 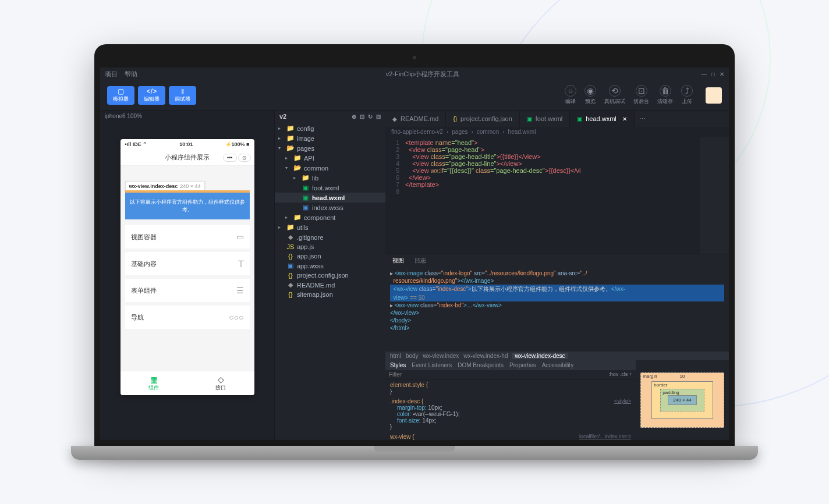 I want to click on elements-panel: ▸ <wx-image class="index-logo" src="../r…, so click(x=557, y=310).